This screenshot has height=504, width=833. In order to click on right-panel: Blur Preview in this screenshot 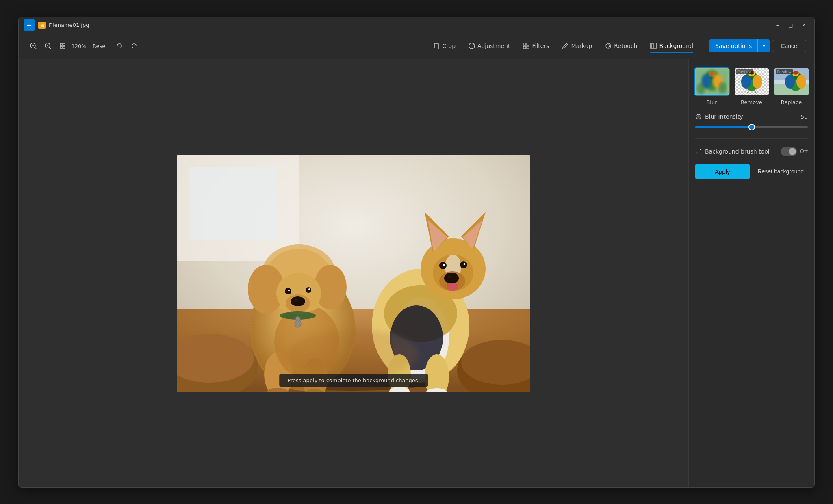, I will do `click(751, 273)`.